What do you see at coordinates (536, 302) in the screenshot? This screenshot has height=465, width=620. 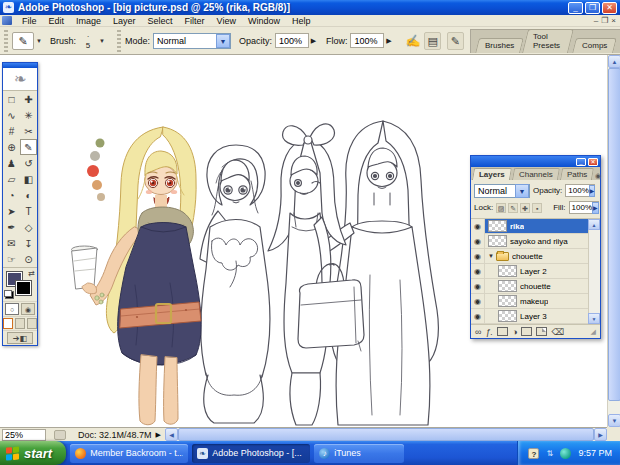 I see `layer-row-makeup: ◉ makeup` at bounding box center [536, 302].